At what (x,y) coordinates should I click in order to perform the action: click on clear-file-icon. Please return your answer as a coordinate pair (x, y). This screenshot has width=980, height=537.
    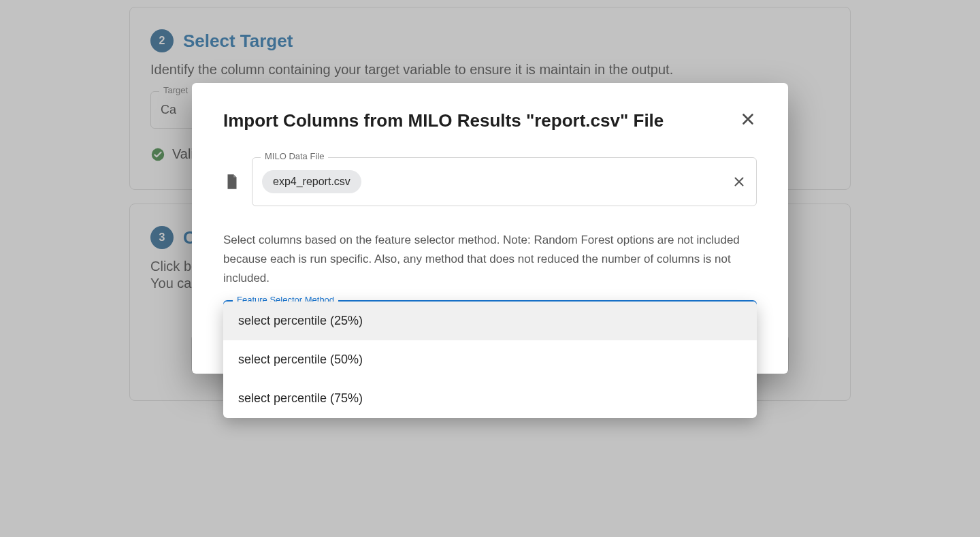
    Looking at the image, I should click on (739, 182).